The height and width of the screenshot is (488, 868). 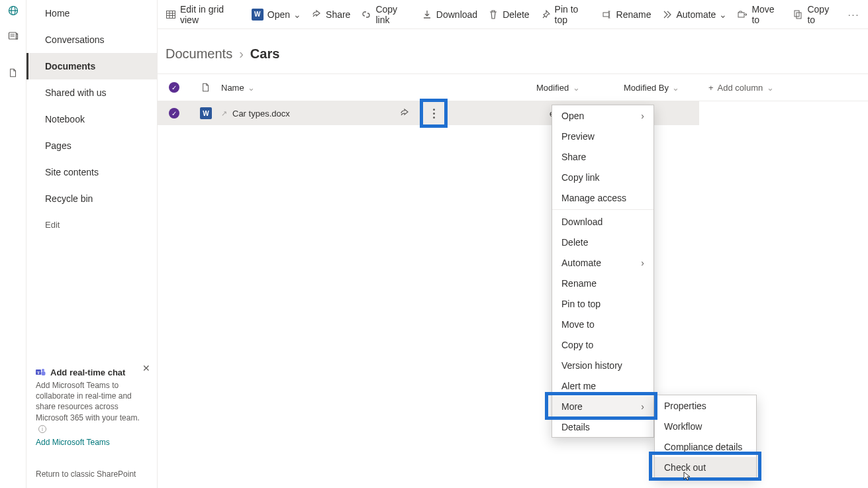 I want to click on sidebar-item-contents: Site contents, so click(x=91, y=172).